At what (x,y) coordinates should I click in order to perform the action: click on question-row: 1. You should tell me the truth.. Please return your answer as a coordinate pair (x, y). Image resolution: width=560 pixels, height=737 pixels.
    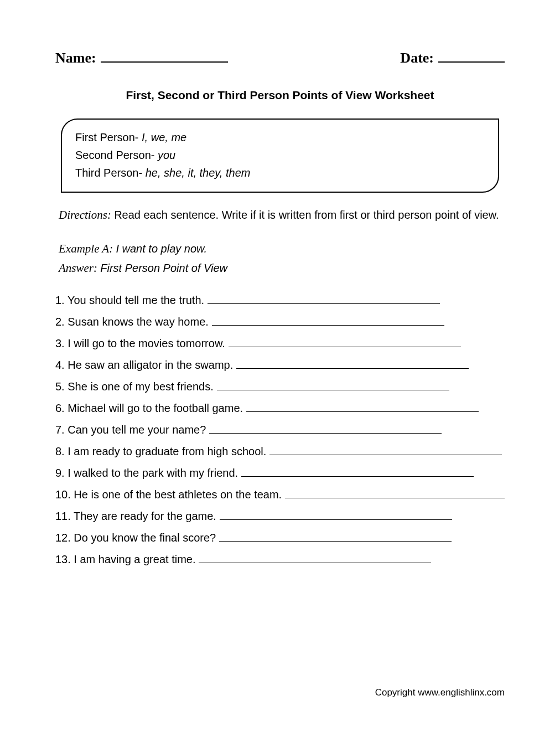
    Looking at the image, I should click on (280, 300).